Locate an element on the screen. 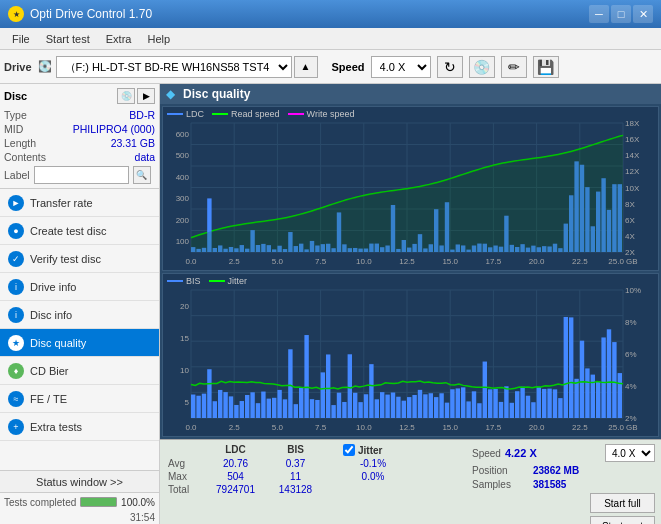 Image resolution: width=661 pixels, height=524 pixels. drive-info-label: Drive info is located at coordinates (53, 287).